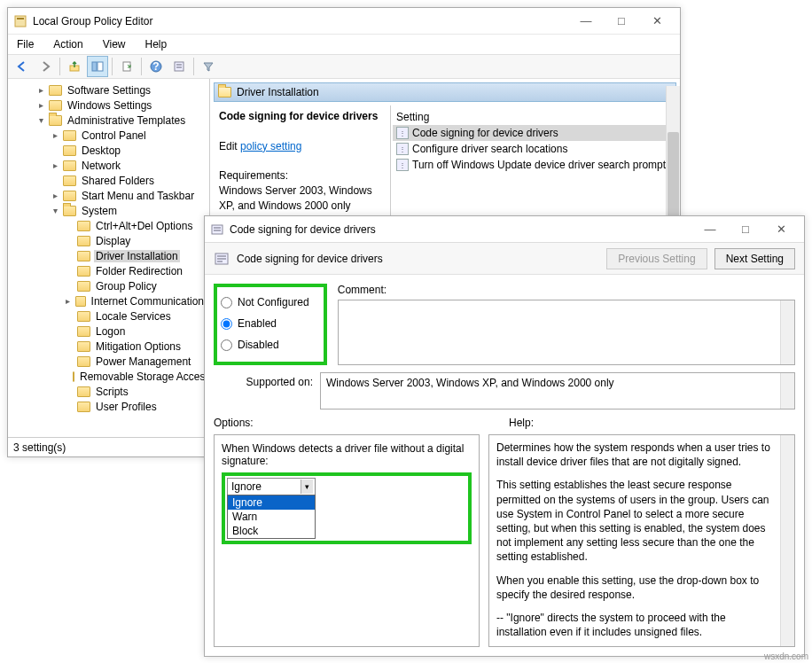 The width and height of the screenshot is (812, 663). I want to click on supported-on-box: Windows Server 2003, Windows XP, and Win…, so click(558, 391).